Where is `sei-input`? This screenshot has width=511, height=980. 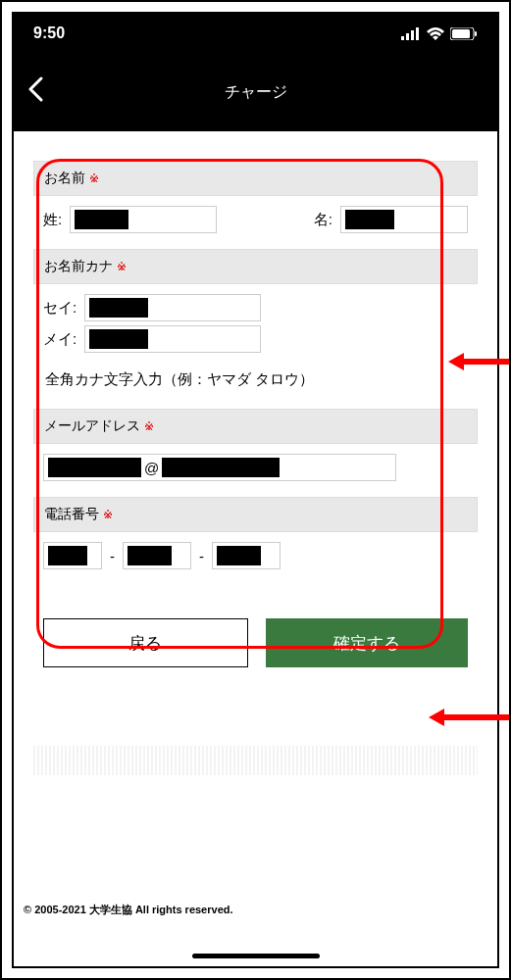
sei-input is located at coordinates (173, 308).